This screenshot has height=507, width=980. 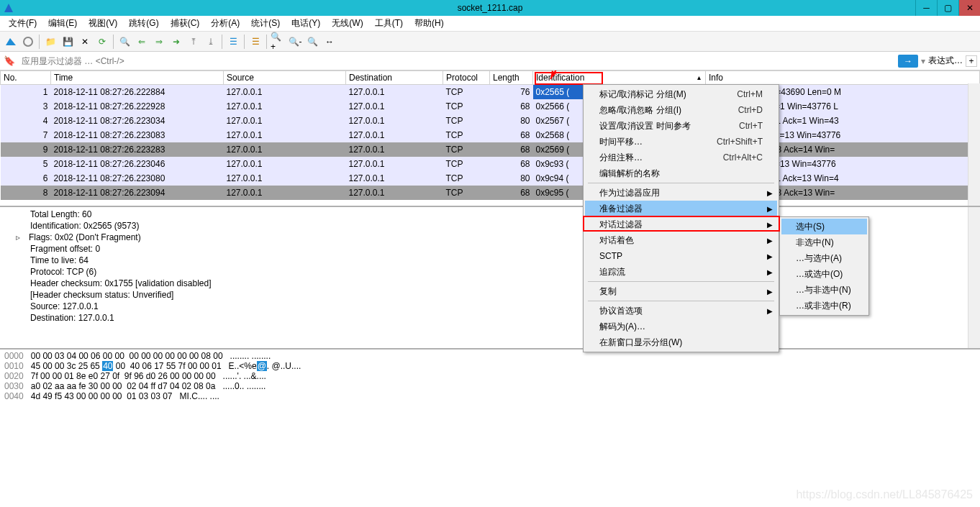 I want to click on capture-options-icon, so click(x=28, y=42).